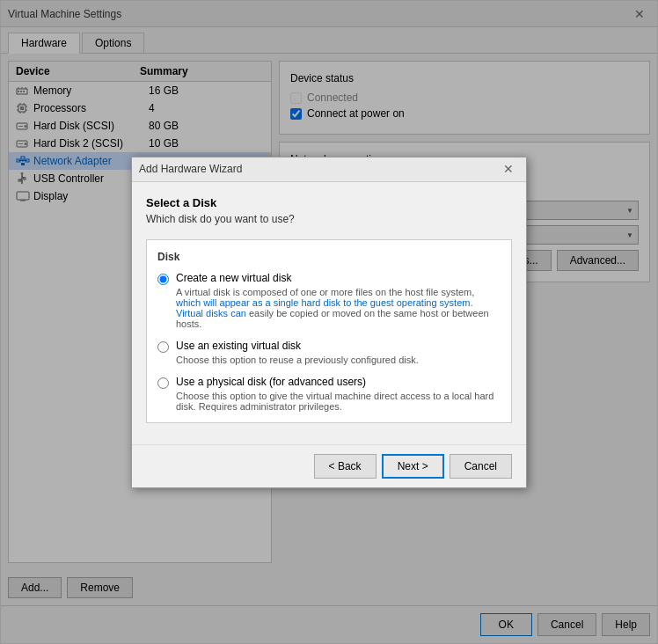  Describe the element at coordinates (413, 466) in the screenshot. I see `next-button: Next >` at that location.